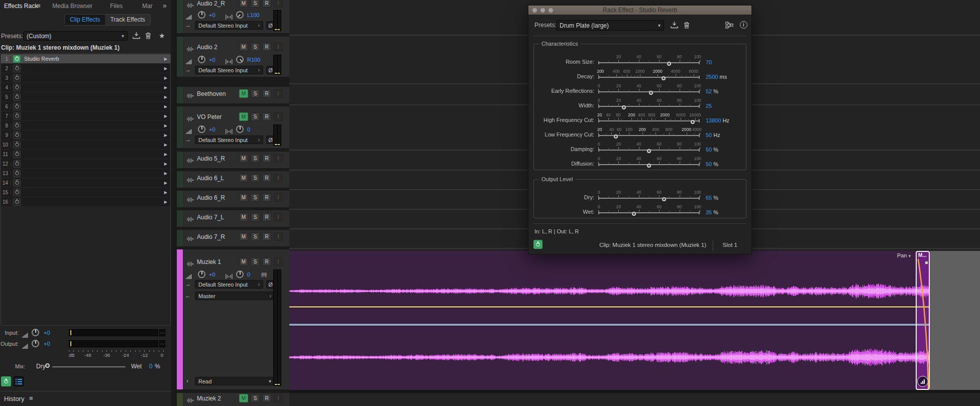 The image size is (980, 406). Describe the element at coordinates (72, 6) in the screenshot. I see `tab-media-browser: Media Browser` at that location.